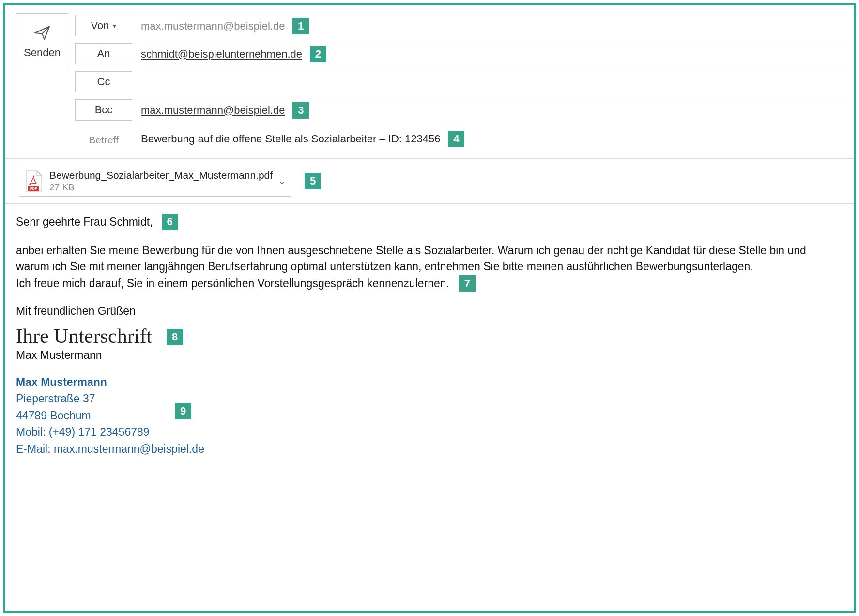 The width and height of the screenshot is (859, 616). What do you see at coordinates (428, 343) in the screenshot?
I see `signature-row: Ihre Unterschrift Max Mustermann 8` at bounding box center [428, 343].